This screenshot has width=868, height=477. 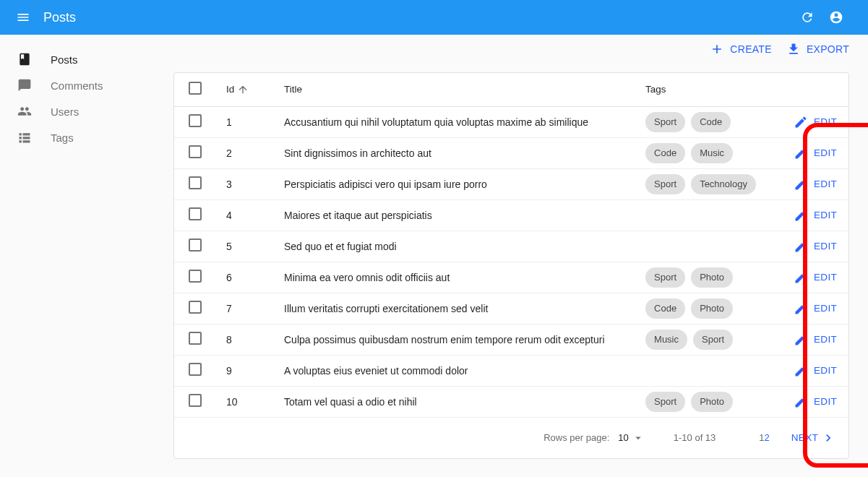 I want to click on plus-icon, so click(x=717, y=49).